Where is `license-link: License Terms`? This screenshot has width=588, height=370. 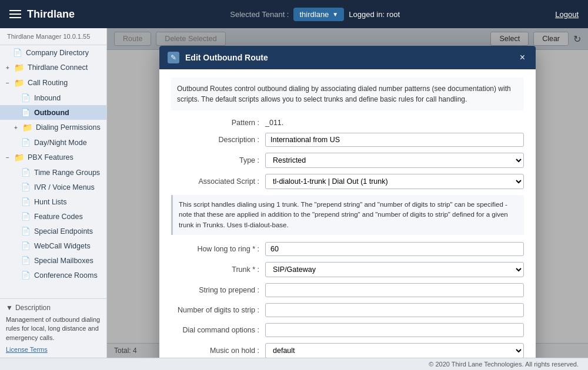 license-link: License Terms is located at coordinates (53, 349).